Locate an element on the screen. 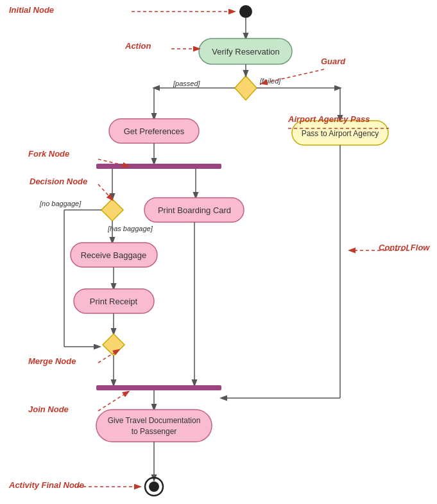 This screenshot has height=504, width=437. merge-node-label: Merge Node is located at coordinates (52, 361).